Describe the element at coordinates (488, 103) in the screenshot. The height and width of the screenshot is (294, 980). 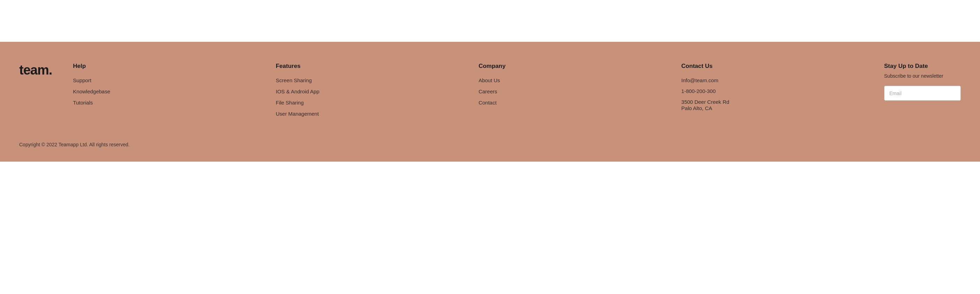
I see `company-link-contact: Contact` at that location.